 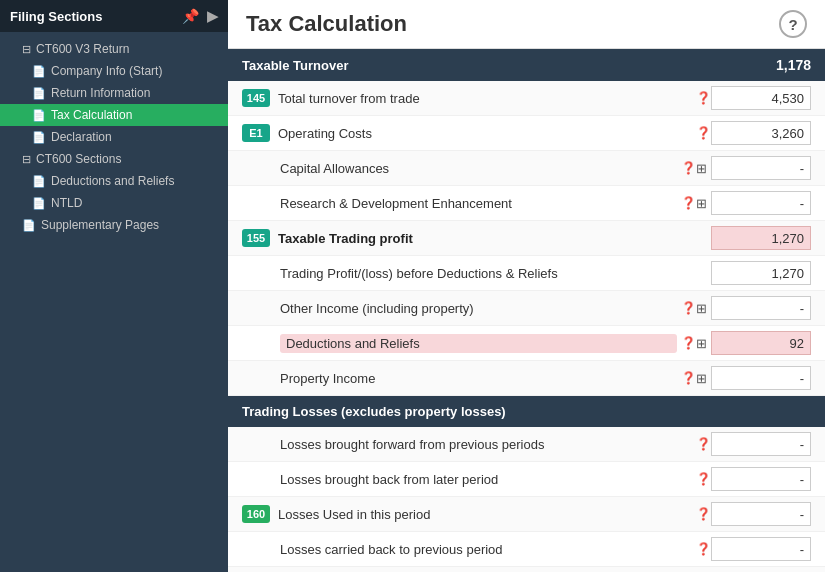 What do you see at coordinates (485, 98) in the screenshot?
I see `total-turnover-label: Total turnover from trade` at bounding box center [485, 98].